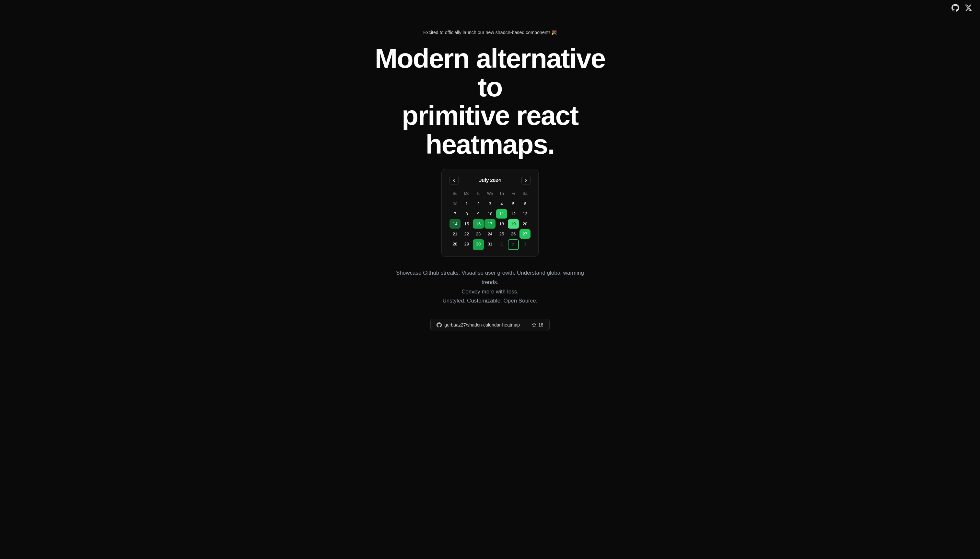  I want to click on x-twitter-icon, so click(968, 8).